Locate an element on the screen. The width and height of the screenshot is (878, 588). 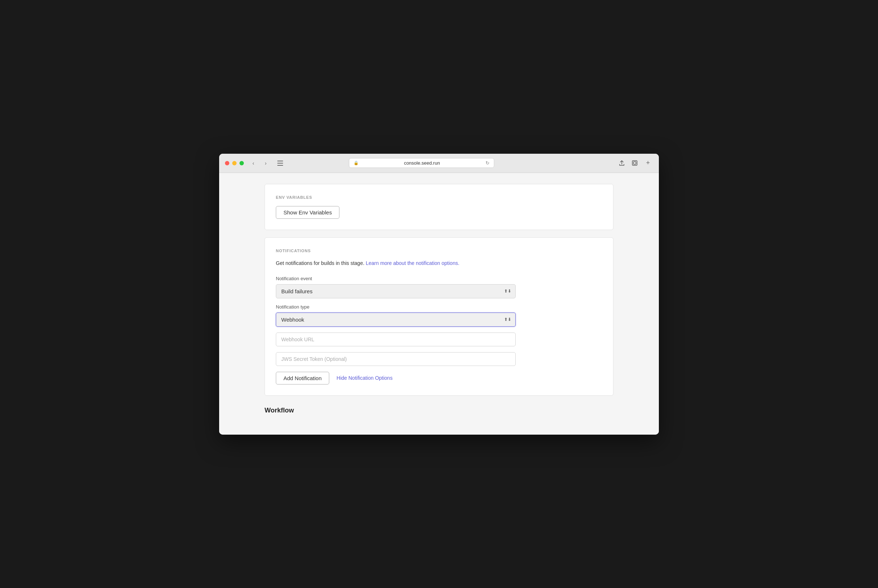
notification-event-select: Build failures All builds Build successe… is located at coordinates (396, 291).